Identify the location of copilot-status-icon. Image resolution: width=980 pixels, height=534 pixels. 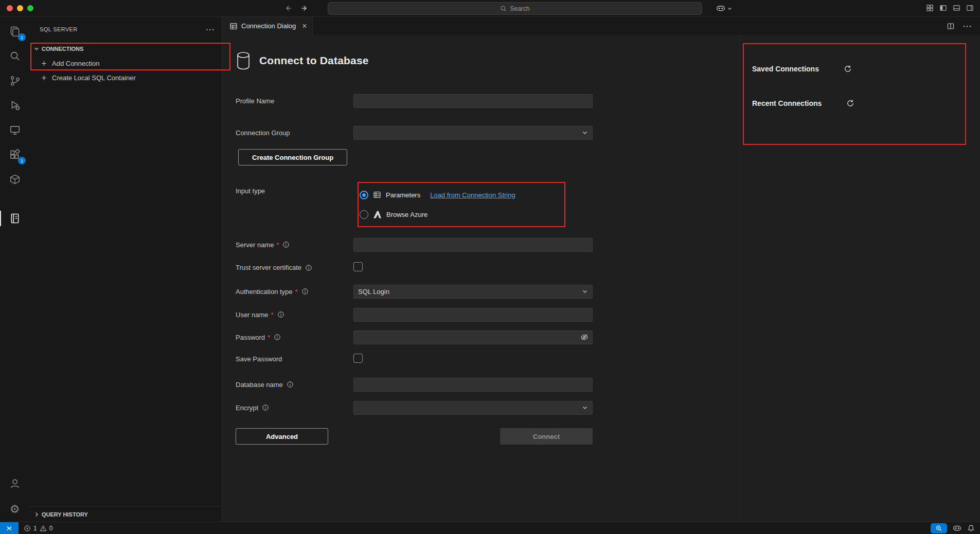
(957, 528).